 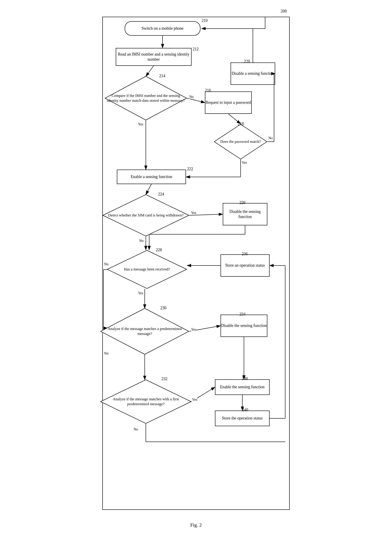 What do you see at coordinates (244, 163) in the screenshot?
I see `label-yes-218: Yes` at bounding box center [244, 163].